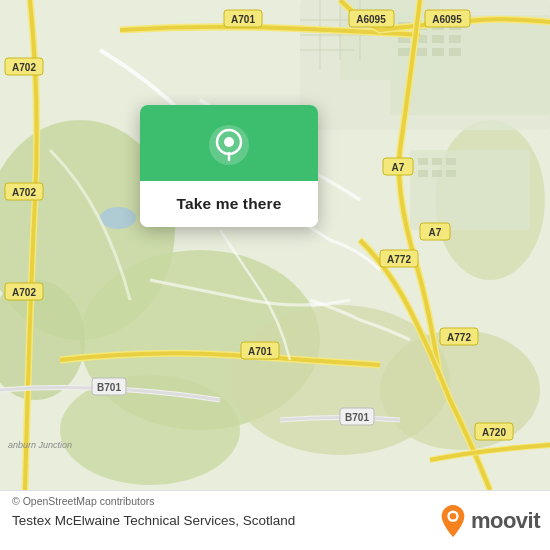  I want to click on take-me-there-button: Take me there, so click(229, 204).